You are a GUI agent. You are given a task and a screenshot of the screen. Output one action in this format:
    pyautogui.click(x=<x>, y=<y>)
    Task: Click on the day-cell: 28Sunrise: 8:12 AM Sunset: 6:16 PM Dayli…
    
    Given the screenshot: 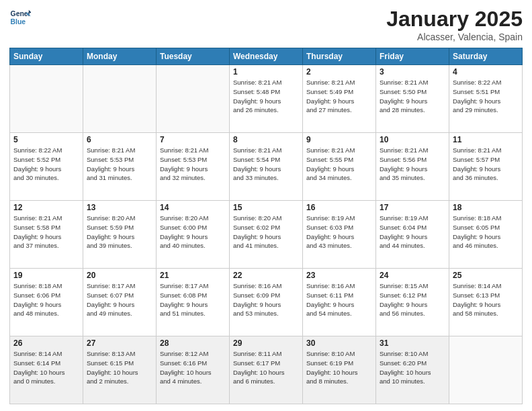 What is the action you would take?
    pyautogui.click(x=193, y=371)
    